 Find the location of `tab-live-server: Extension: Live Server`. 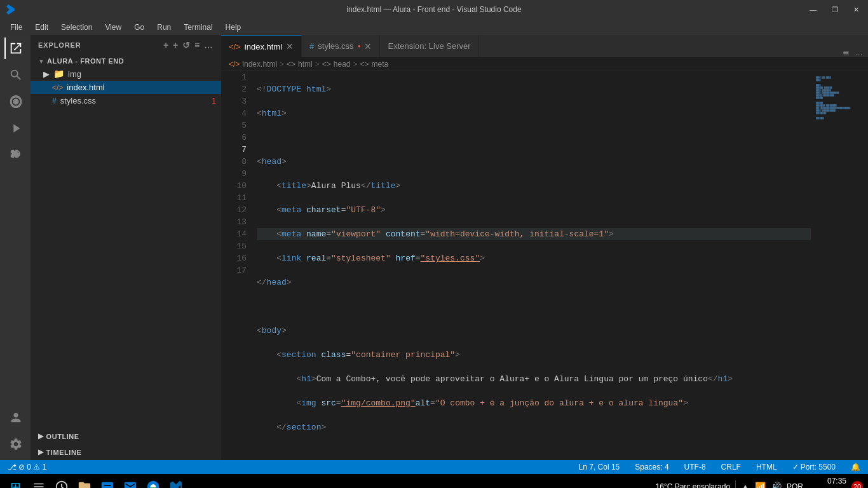

tab-live-server: Extension: Live Server is located at coordinates (430, 46).